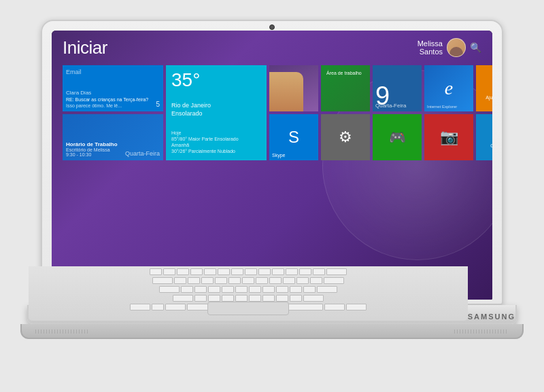 The height and width of the screenshot is (392, 544). I want to click on email-label: Email, so click(73, 72).